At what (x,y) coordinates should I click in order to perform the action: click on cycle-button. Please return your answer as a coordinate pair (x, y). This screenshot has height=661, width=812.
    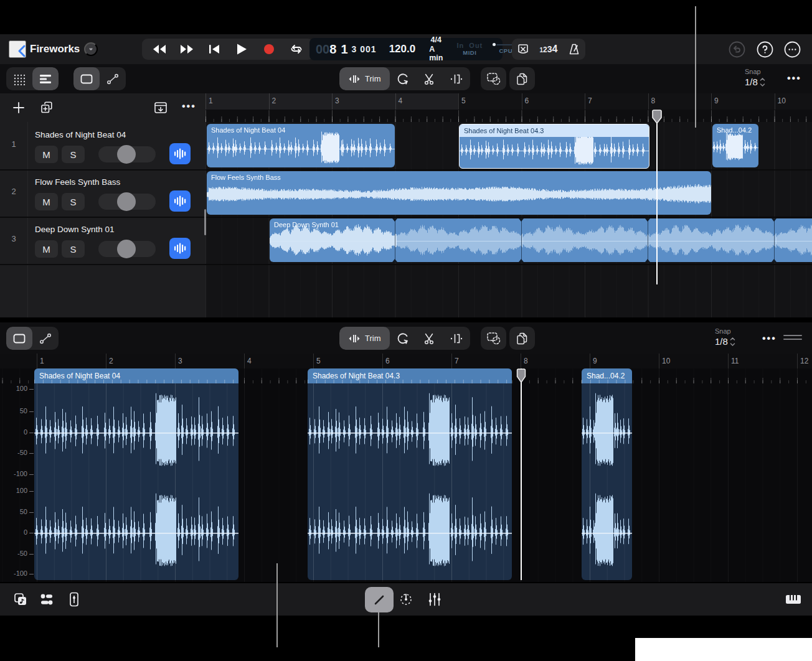
    Looking at the image, I should click on (296, 49).